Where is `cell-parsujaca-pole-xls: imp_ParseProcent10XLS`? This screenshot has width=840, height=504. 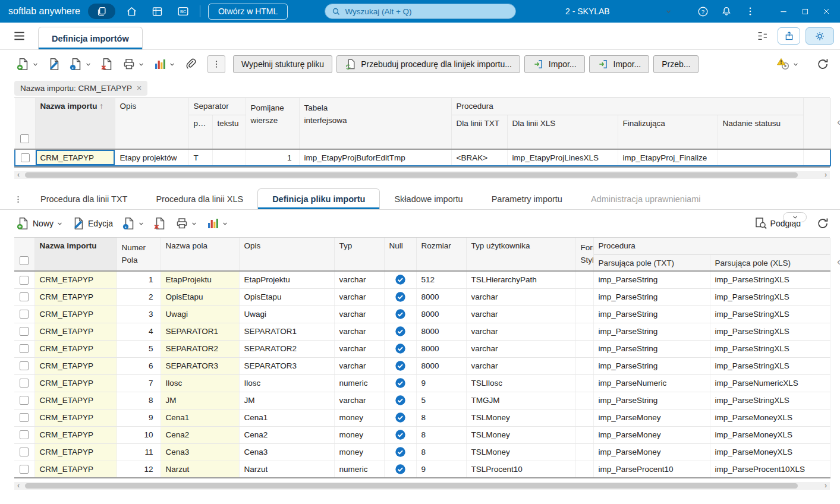 cell-parsujaca-pole-xls: imp_ParseProcent10XLS is located at coordinates (770, 470).